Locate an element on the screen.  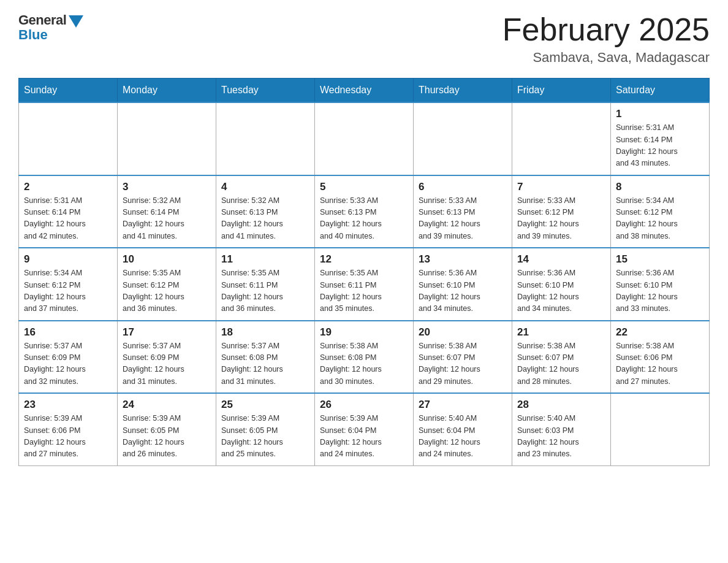
day-info: Sunrise: 5:38 AMSunset: 6:07 PMDaylight:… is located at coordinates (463, 364).